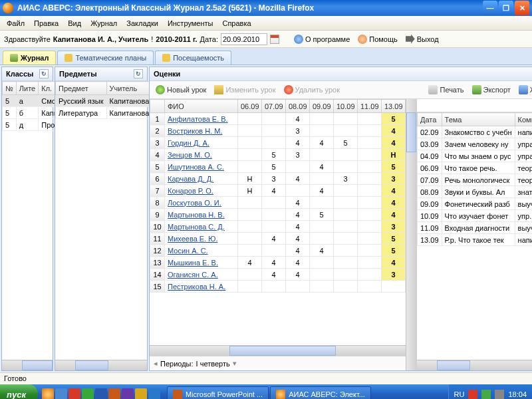 This screenshot has height=399, width=532. I want to click on topic-row: 03.09Зачем человеку нуупражнение 4, те, so click(475, 144).